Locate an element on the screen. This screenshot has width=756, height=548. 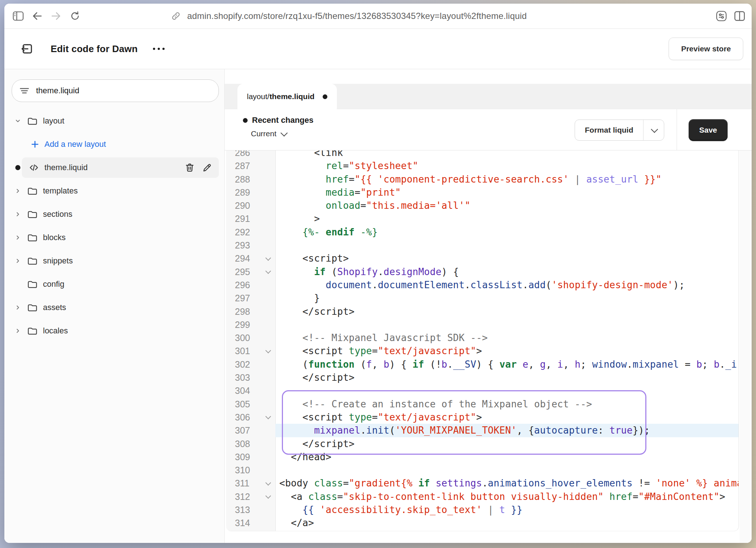
line-number: 311 is located at coordinates (251, 483).